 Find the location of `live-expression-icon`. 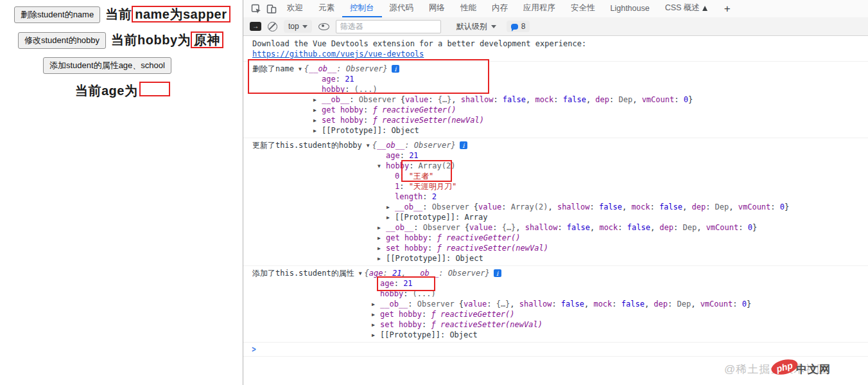

live-expression-icon is located at coordinates (324, 27).